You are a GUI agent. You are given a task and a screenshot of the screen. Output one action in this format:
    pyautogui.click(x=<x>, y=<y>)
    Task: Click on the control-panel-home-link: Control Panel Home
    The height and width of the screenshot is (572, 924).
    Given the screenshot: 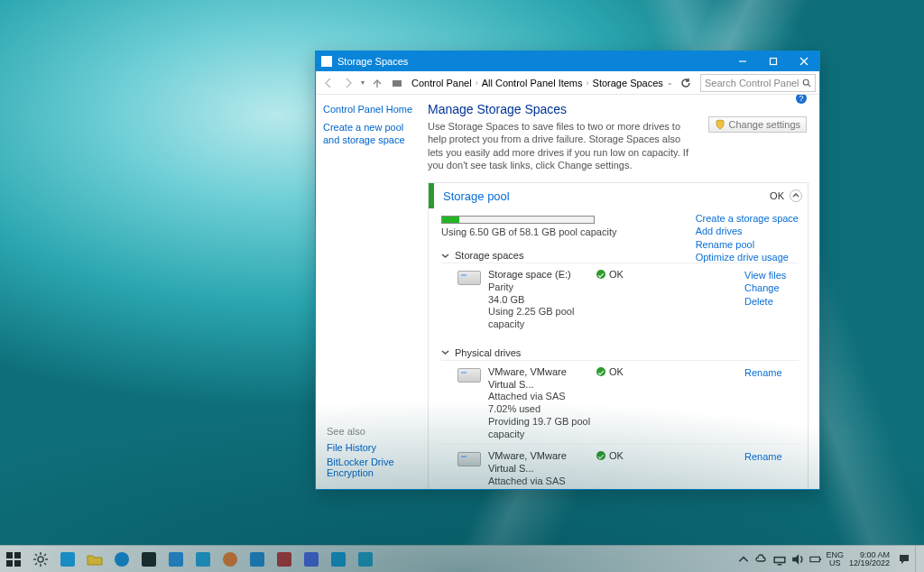 What is the action you would take?
    pyautogui.click(x=370, y=109)
    